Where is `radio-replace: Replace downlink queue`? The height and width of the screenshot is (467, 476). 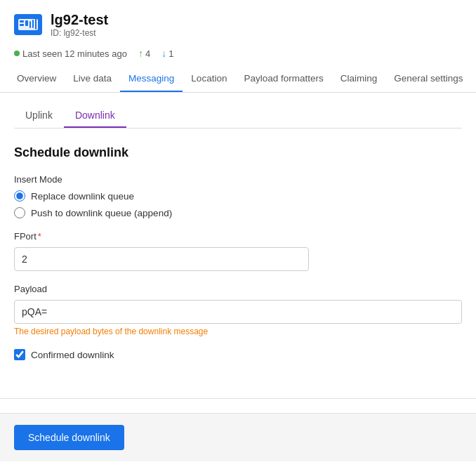
radio-replace: Replace downlink queue is located at coordinates (238, 196).